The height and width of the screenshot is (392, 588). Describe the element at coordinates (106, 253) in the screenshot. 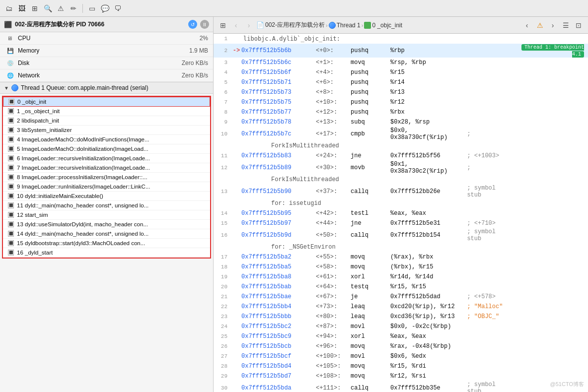

I see `stack-frame: ⬛ 16 _dyld_start` at that location.